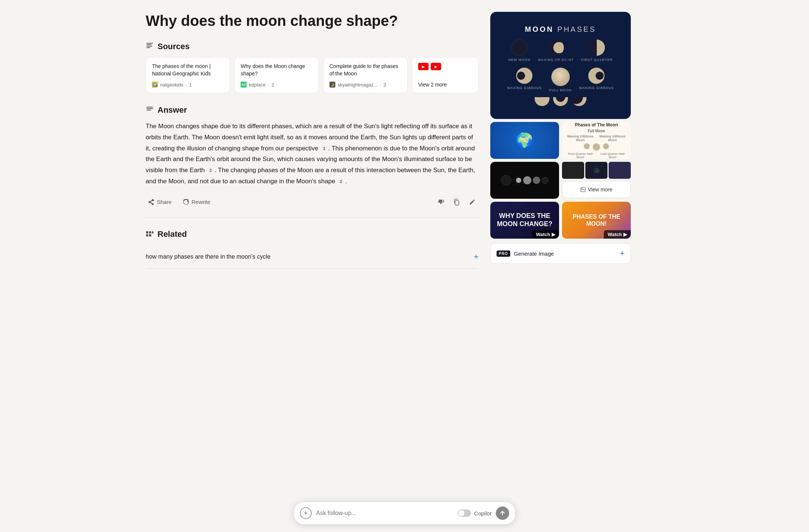 The image size is (809, 532). What do you see at coordinates (445, 85) in the screenshot?
I see `view-more-label: View 2 more` at bounding box center [445, 85].